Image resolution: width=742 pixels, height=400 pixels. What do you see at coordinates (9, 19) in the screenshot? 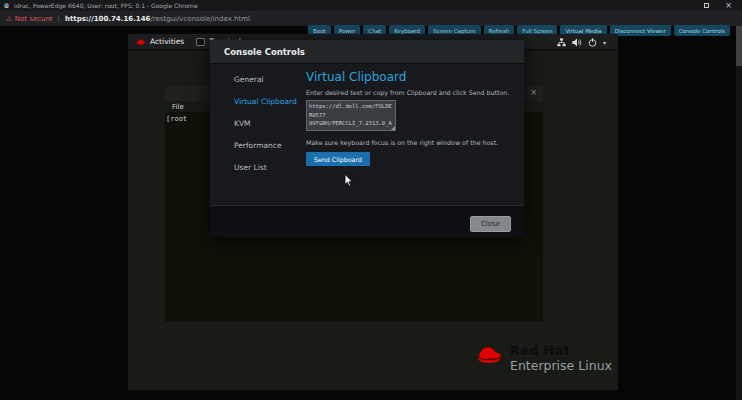
I see `not-secure-warning-icon: ⚠` at bounding box center [9, 19].